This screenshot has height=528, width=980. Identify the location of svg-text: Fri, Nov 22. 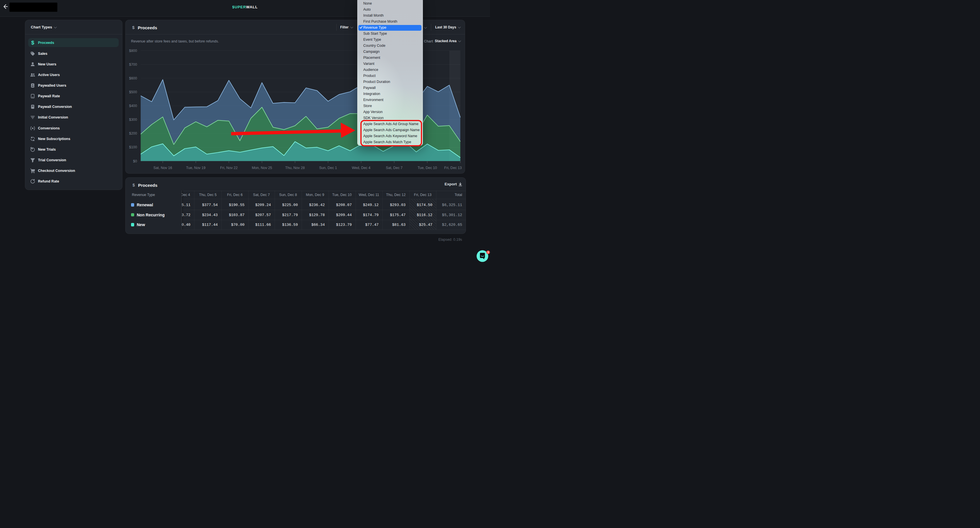
(229, 168).